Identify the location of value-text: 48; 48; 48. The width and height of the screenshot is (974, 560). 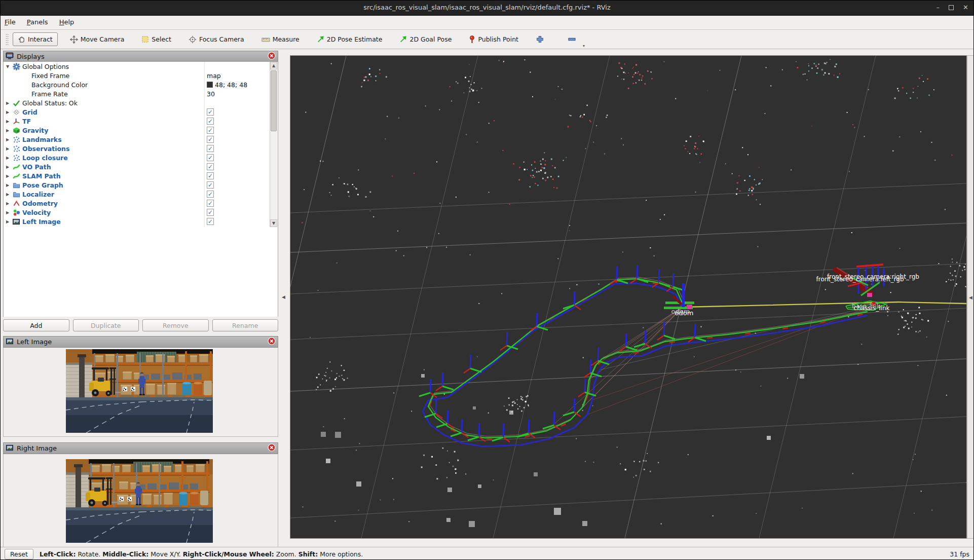
(231, 85).